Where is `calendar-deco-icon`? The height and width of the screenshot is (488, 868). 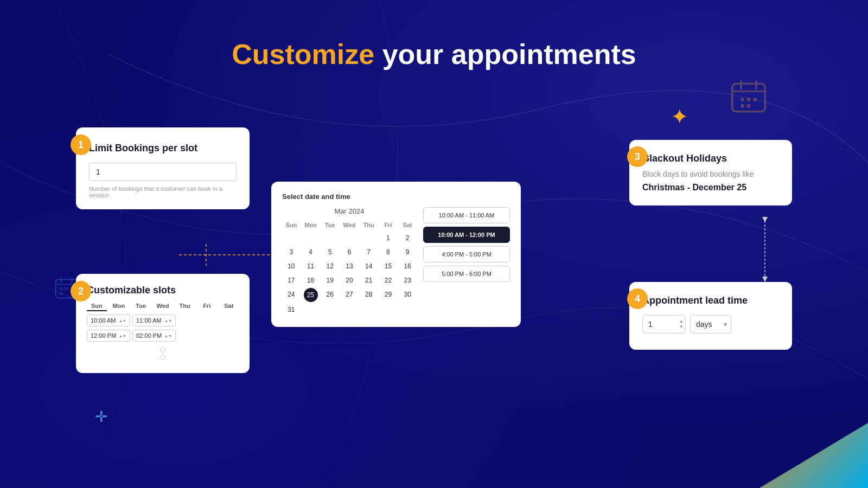 calendar-deco-icon is located at coordinates (749, 98).